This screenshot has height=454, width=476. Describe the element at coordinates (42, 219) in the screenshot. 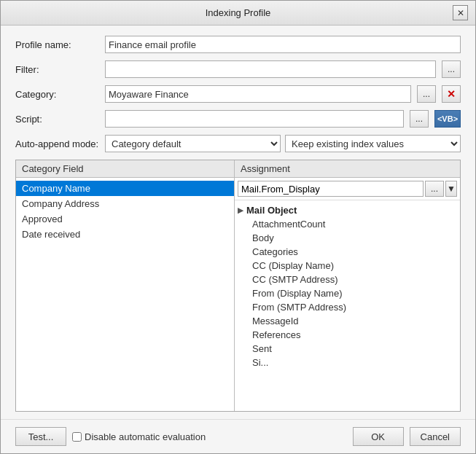

I see `field-name: Approved` at that location.